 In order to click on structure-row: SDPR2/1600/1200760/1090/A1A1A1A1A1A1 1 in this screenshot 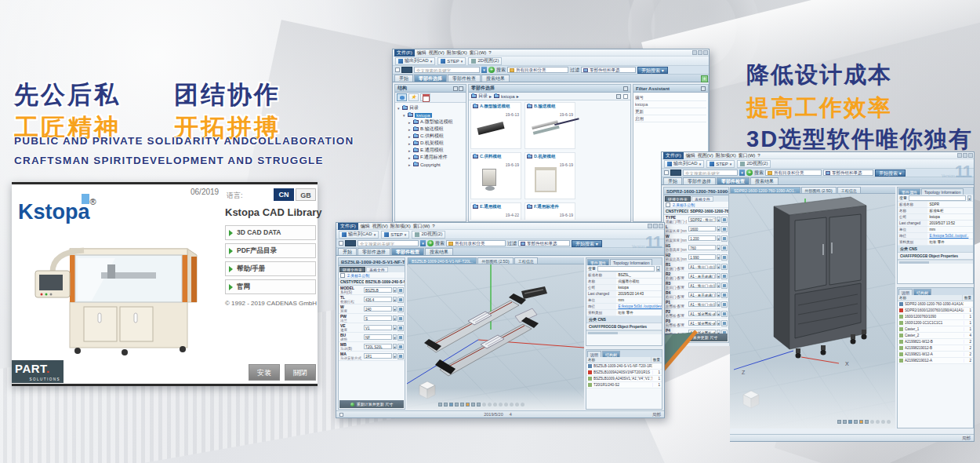, I will do `click(935, 311)`.